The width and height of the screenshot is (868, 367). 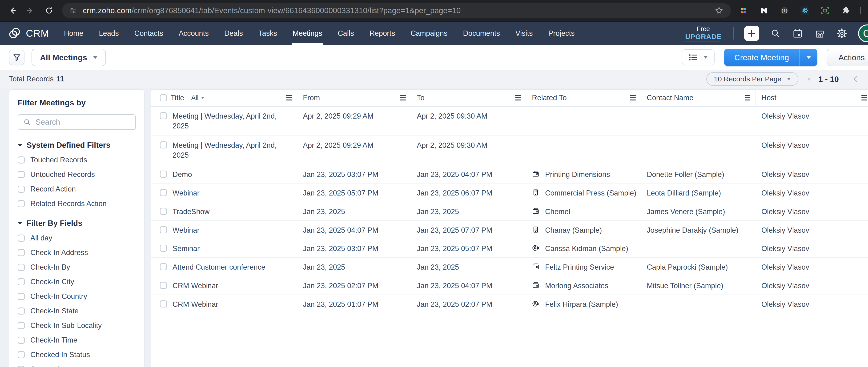 I want to click on related-to-link: Morlong Associates, so click(x=577, y=286).